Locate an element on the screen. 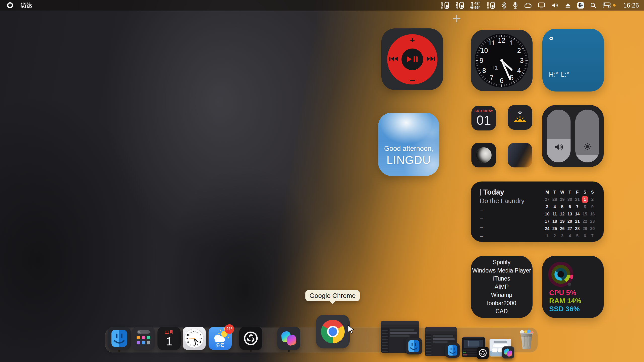  media-player-item: iTunes is located at coordinates (502, 279).